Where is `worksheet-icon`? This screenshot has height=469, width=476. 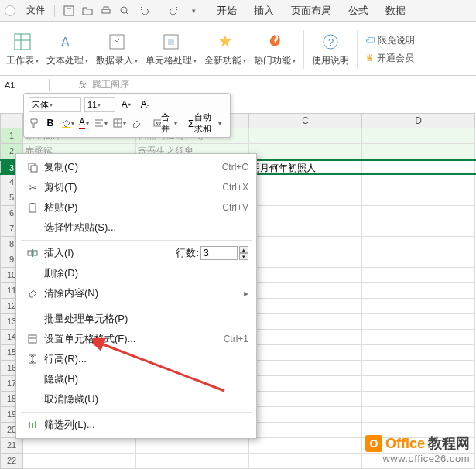
worksheet-icon is located at coordinates (22, 42).